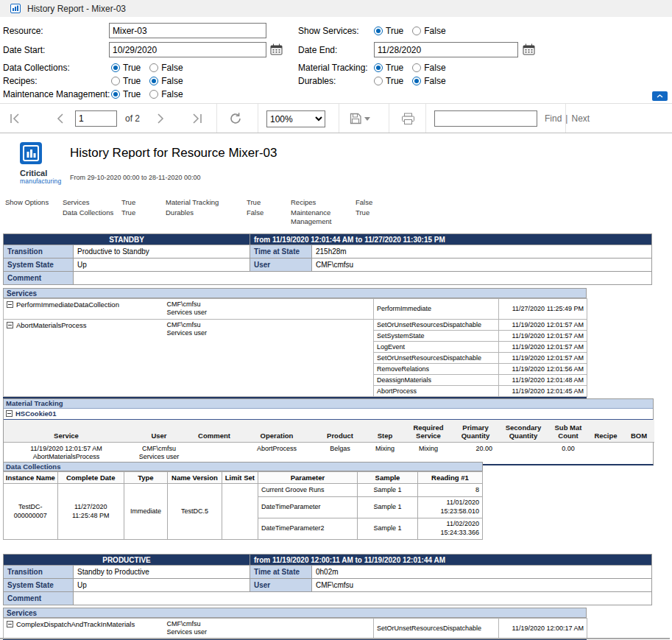 This screenshot has width=672, height=640. I want to click on save-icon, so click(356, 119).